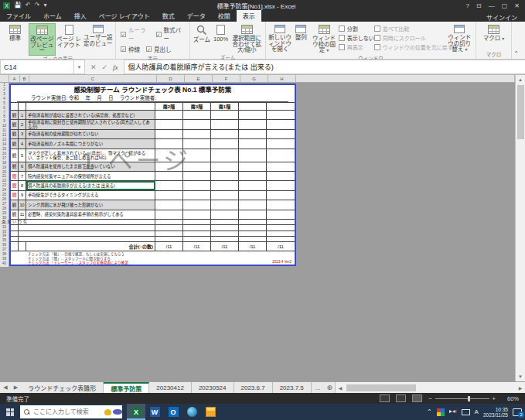  I want to click on item-text-cell: 手指消毒剤が適切に設置されている(病室前、処置室など), so click(91, 114).